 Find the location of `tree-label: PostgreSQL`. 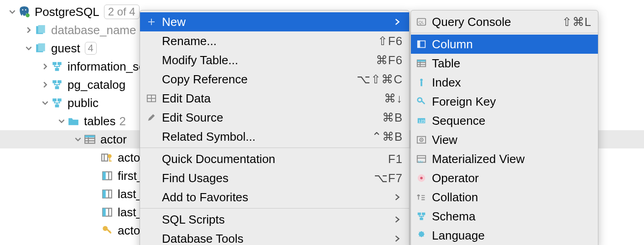

tree-label: PostgreSQL is located at coordinates (67, 12).